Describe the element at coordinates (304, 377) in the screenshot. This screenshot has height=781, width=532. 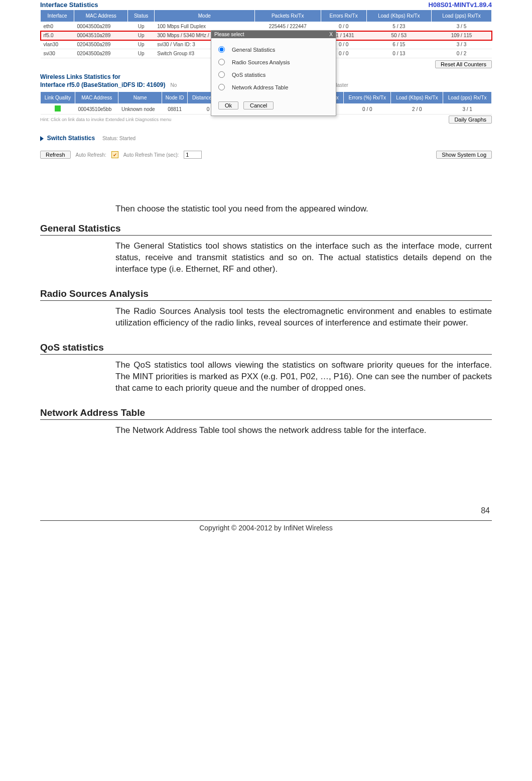
I see `section-qos-body: The QoS statistics tool allows viewing t…` at that location.